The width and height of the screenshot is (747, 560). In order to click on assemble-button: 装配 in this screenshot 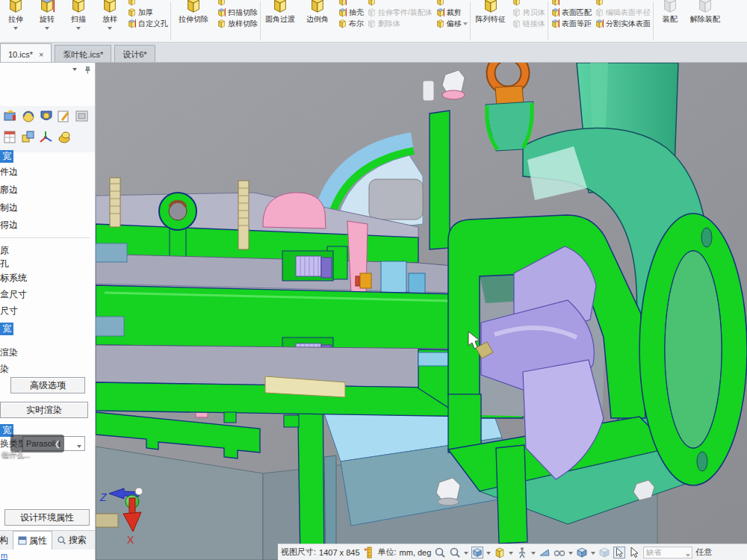, I will do `click(670, 21)`.